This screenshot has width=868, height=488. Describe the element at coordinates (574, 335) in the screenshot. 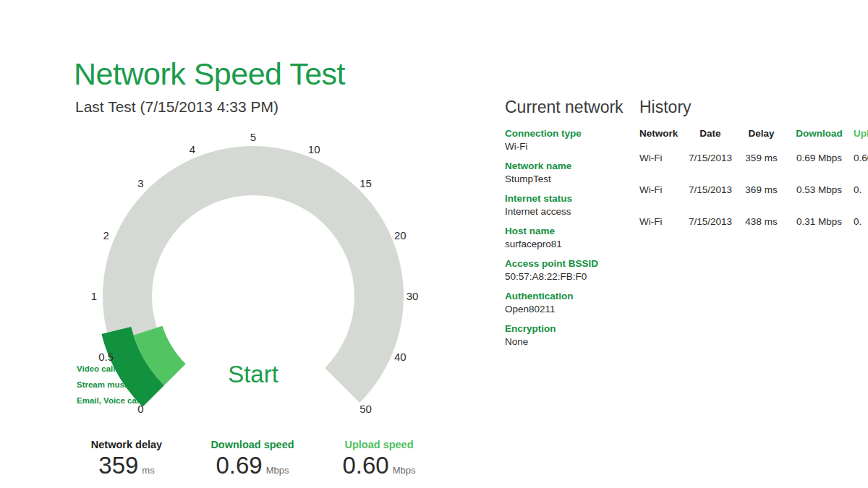

I see `field-encryption: Encryption None` at that location.